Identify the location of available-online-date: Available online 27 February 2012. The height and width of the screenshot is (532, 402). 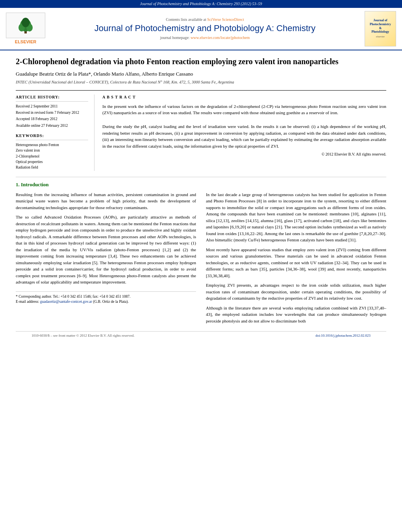
(52, 126).